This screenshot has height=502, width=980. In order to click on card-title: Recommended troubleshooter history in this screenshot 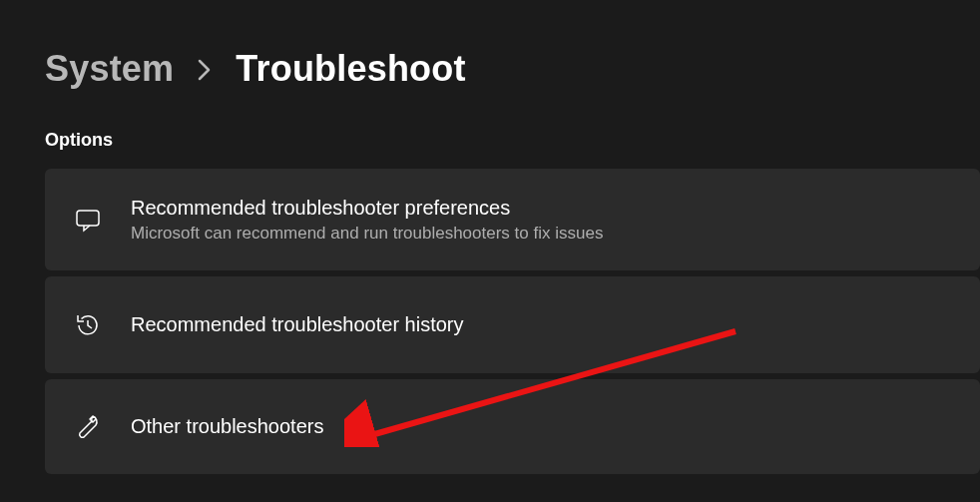, I will do `click(297, 325)`.